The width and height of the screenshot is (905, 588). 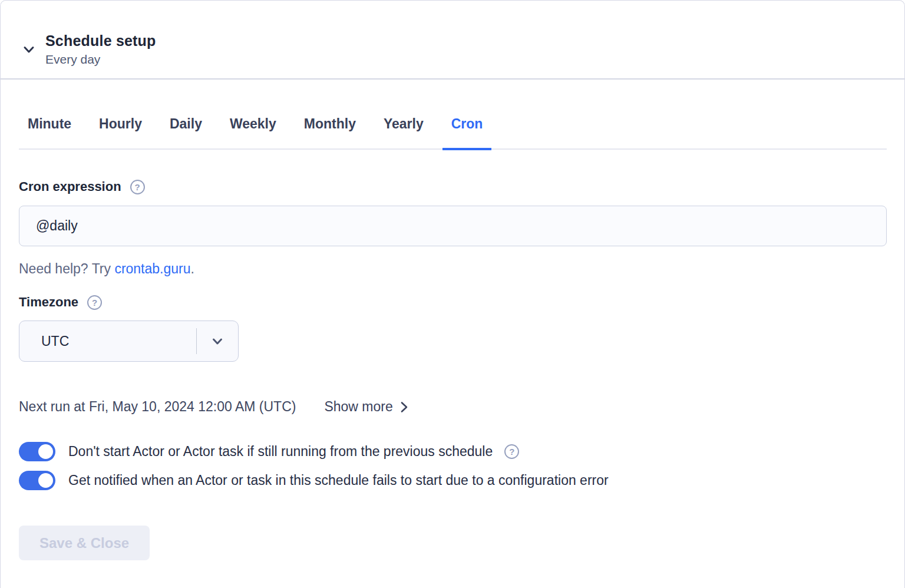 I want to click on tab-minute: Minute, so click(x=49, y=133).